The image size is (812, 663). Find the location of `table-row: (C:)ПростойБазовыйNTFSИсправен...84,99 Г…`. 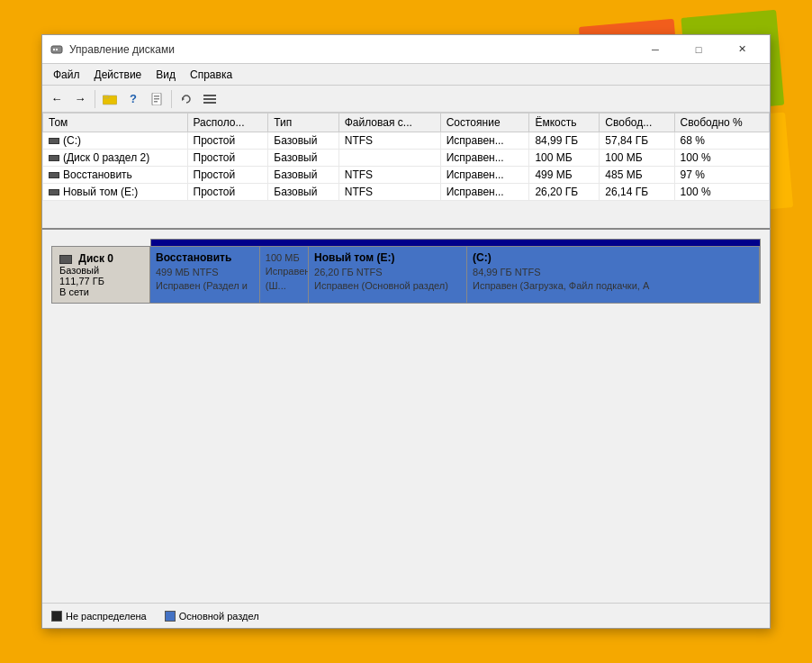

table-row: (C:)ПростойБазовыйNTFSИсправен...84,99 Г… is located at coordinates (407, 141).